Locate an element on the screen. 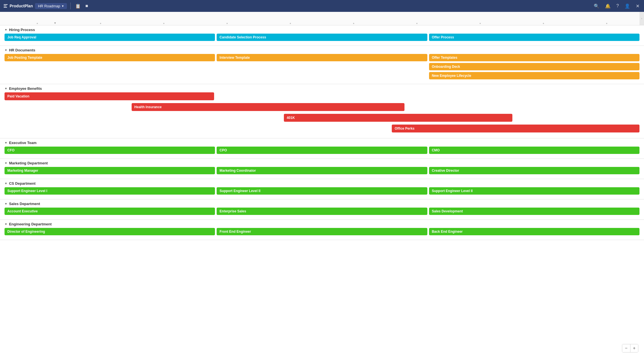 The image size is (644, 357). section-header-cs-department: ▼CS Department is located at coordinates (322, 183).